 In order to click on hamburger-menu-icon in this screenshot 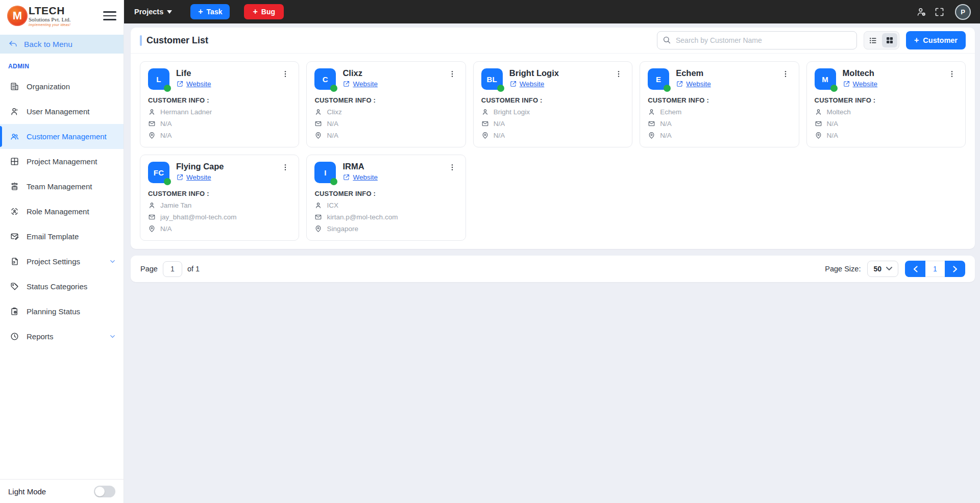, I will do `click(110, 16)`.